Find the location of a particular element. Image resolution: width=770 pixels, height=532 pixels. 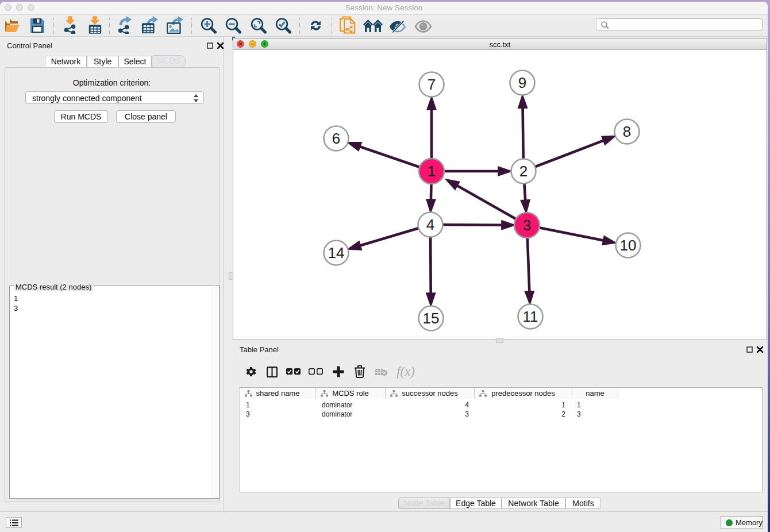

svg-text: 15 is located at coordinates (431, 318).